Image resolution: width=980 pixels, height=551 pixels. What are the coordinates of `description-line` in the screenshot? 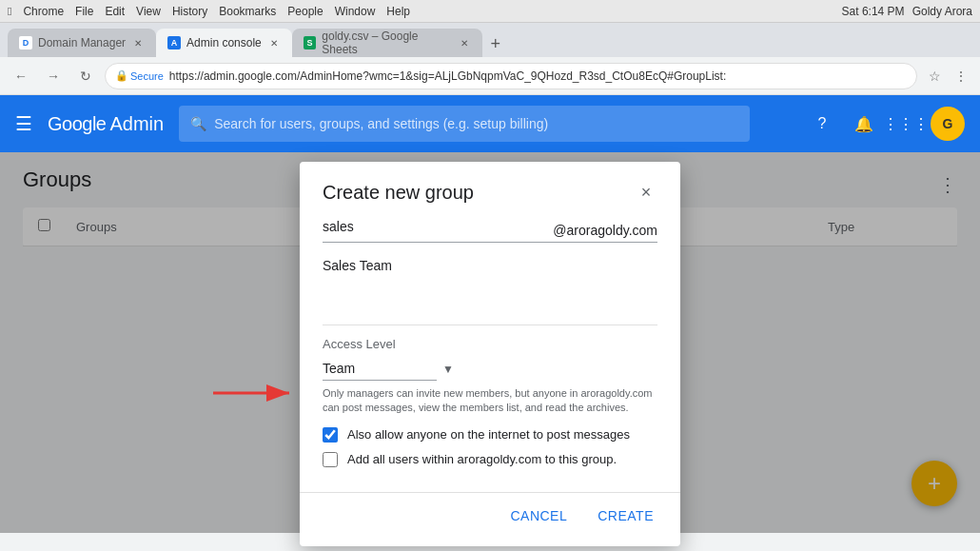 It's located at (490, 325).